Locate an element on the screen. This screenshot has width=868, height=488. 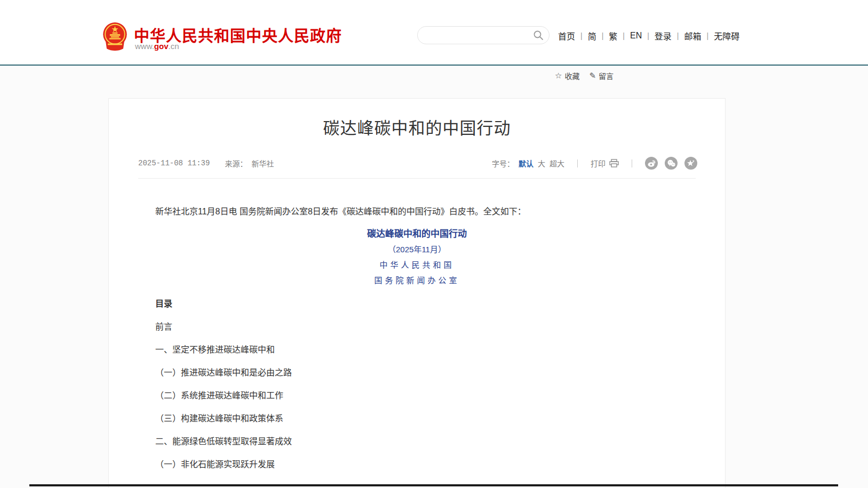
favorite-label: 收藏 is located at coordinates (572, 76).